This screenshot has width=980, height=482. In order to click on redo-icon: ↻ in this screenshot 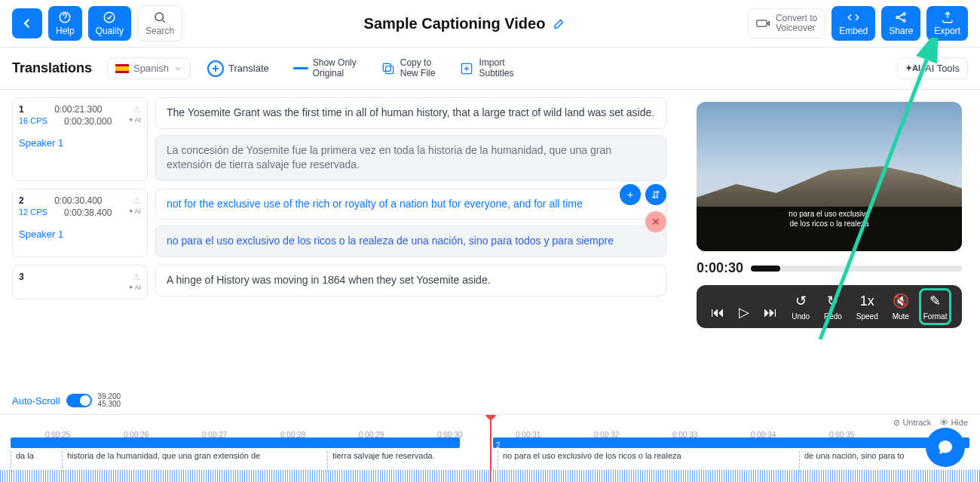, I will do `click(832, 301)`.